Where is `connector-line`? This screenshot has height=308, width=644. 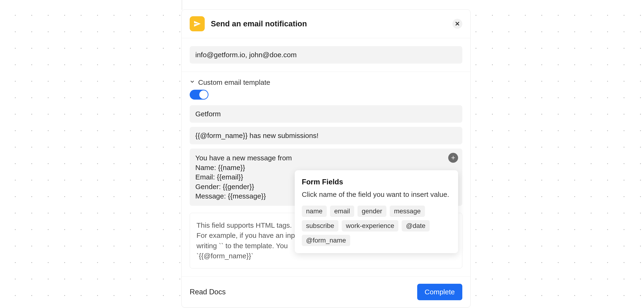 connector-line is located at coordinates (182, 5).